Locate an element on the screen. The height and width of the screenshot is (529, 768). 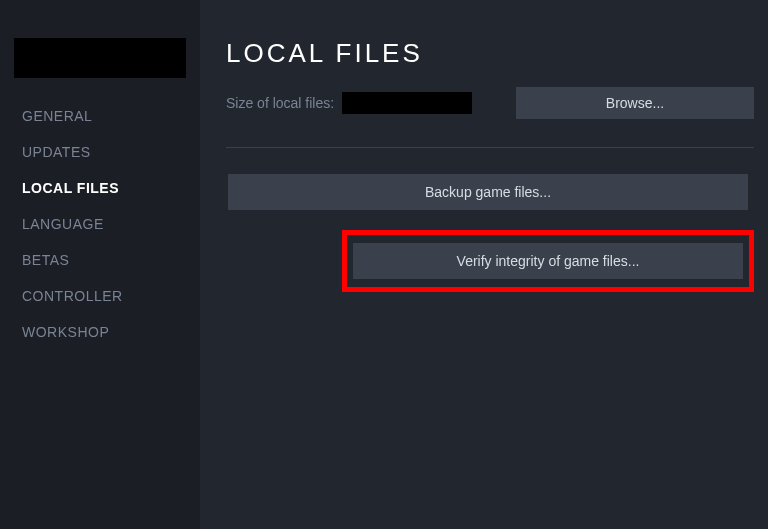
backup-button: Backup game files... is located at coordinates (488, 192).